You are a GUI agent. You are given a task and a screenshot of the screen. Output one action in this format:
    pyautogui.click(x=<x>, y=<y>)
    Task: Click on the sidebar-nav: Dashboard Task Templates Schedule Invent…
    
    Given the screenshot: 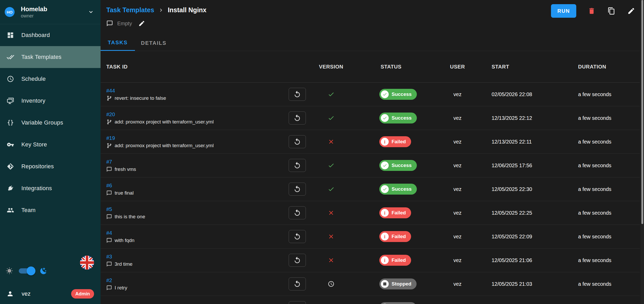 What is the action you would take?
    pyautogui.click(x=50, y=123)
    